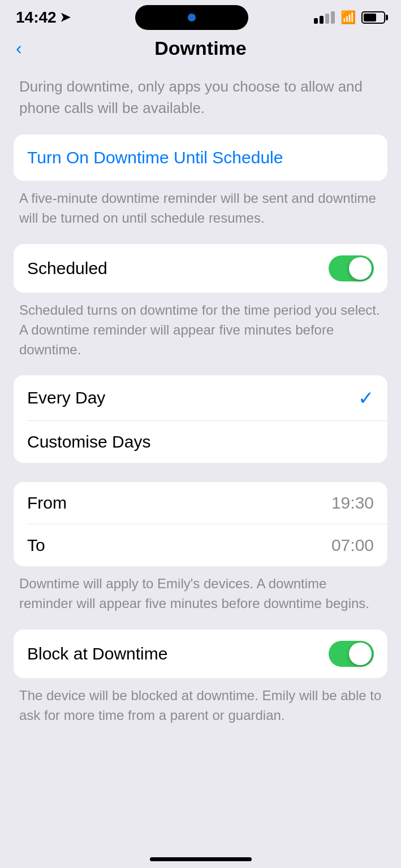  What do you see at coordinates (47, 503) in the screenshot?
I see `from-label: From` at bounding box center [47, 503].